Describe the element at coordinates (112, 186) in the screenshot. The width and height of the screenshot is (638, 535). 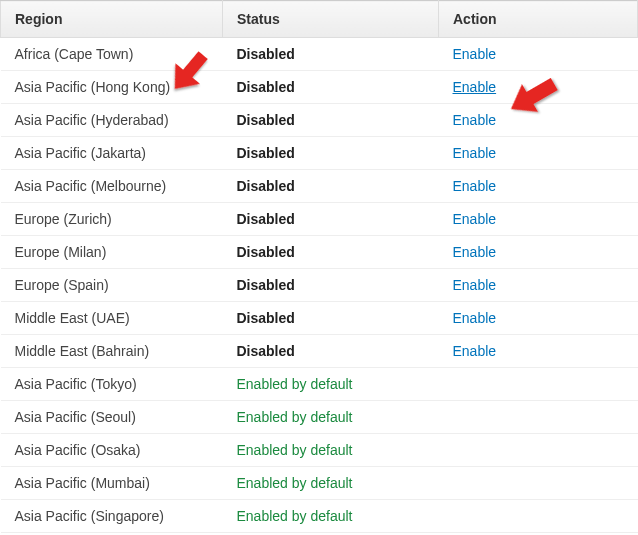
I see `region-cell: Asia Pacific (Melbourne)` at that location.